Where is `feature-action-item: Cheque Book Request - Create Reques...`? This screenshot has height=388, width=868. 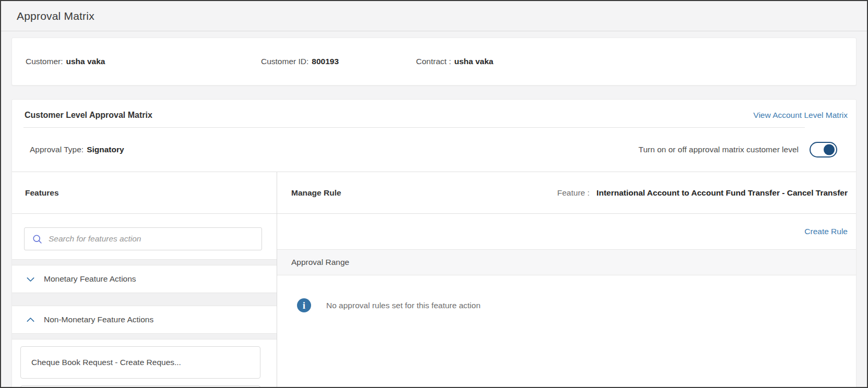 feature-action-item: Cheque Book Request - Create Reques... is located at coordinates (140, 362).